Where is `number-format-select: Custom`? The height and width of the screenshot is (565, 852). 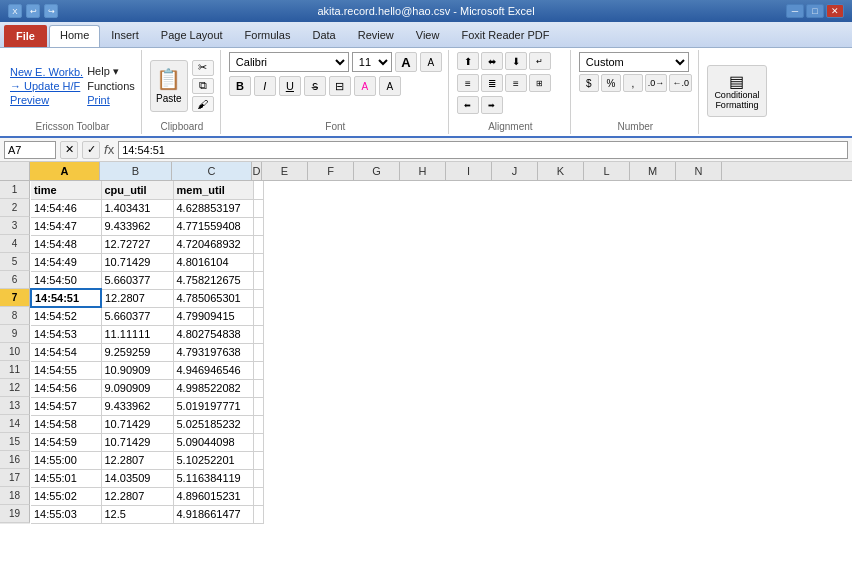 number-format-select: Custom is located at coordinates (634, 62).